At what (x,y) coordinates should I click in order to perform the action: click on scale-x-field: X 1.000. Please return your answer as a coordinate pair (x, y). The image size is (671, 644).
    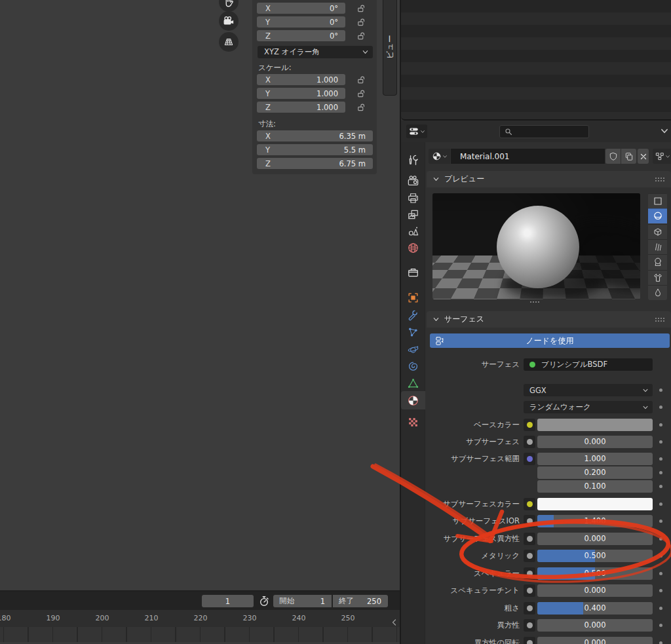
    Looking at the image, I should click on (301, 80).